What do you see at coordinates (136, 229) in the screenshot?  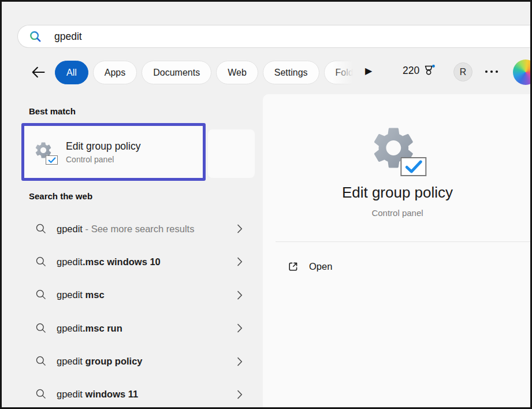 I see `web-suggestion-row: gpedit - See more search results` at bounding box center [136, 229].